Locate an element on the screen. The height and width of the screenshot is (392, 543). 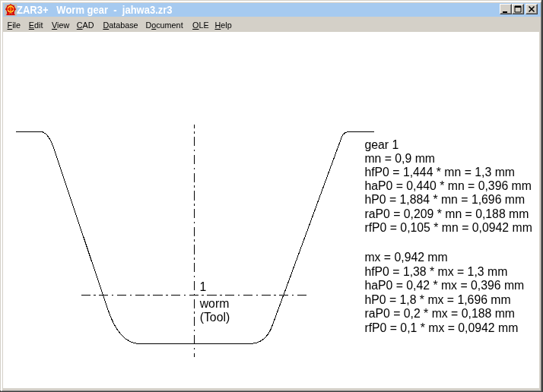
svg-text: mn = 0,9 mm is located at coordinates (400, 158).